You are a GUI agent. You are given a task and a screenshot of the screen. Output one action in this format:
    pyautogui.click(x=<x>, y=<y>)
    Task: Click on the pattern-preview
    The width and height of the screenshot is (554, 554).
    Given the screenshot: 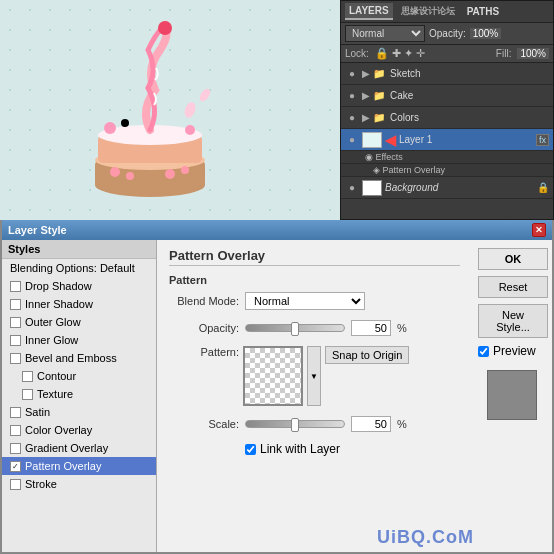 What is the action you would take?
    pyautogui.click(x=273, y=376)
    